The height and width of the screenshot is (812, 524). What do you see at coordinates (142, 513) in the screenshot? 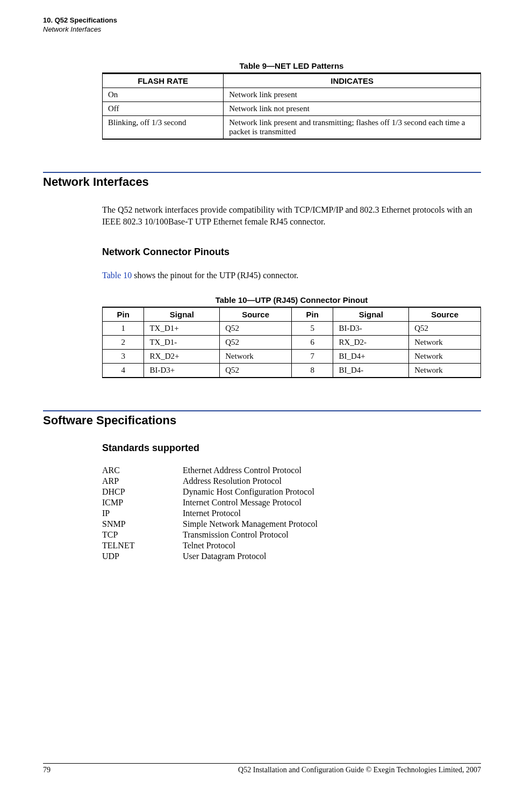
I see `standard-abbr: IP` at bounding box center [142, 513].